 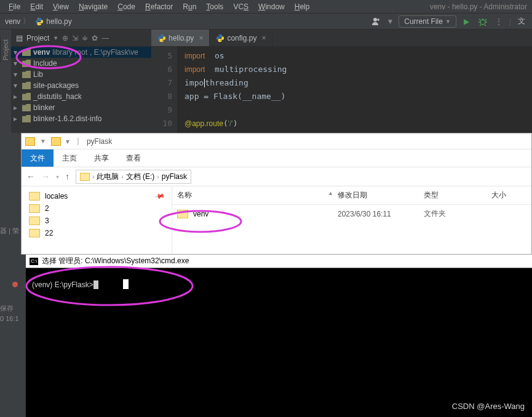 What do you see at coordinates (81, 85) in the screenshot?
I see `tree-node: ▾ site-packages` at bounding box center [81, 85].